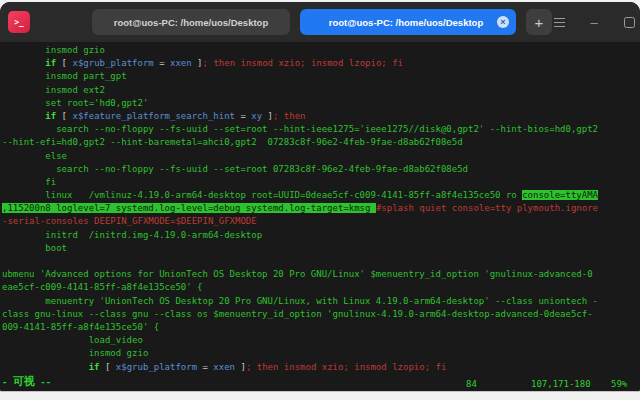 The height and width of the screenshot is (400, 640). I want to click on terminal-line: menuentry 'UnionTech OS Desktop 20 Pro G…, so click(321, 302).